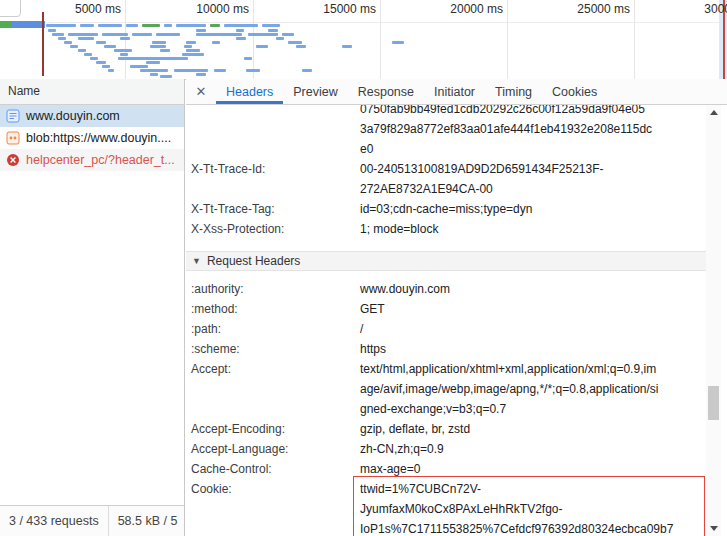 Image resolution: width=727 pixels, height=536 pixels. What do you see at coordinates (28, 24) in the screenshot?
I see `first-request-bar-blue` at bounding box center [28, 24].